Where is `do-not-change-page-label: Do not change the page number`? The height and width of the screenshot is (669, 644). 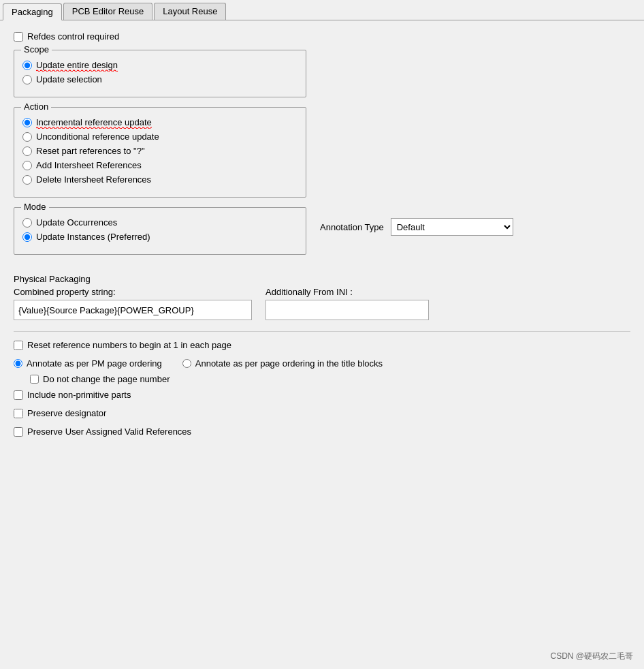
do-not-change-page-label: Do not change the page number is located at coordinates (106, 379).